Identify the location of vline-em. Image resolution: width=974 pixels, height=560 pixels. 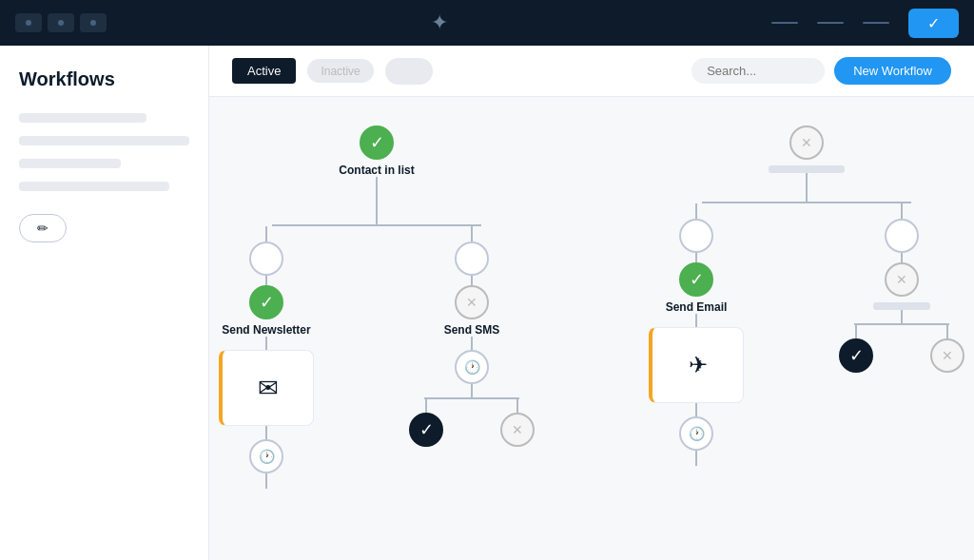
(696, 211).